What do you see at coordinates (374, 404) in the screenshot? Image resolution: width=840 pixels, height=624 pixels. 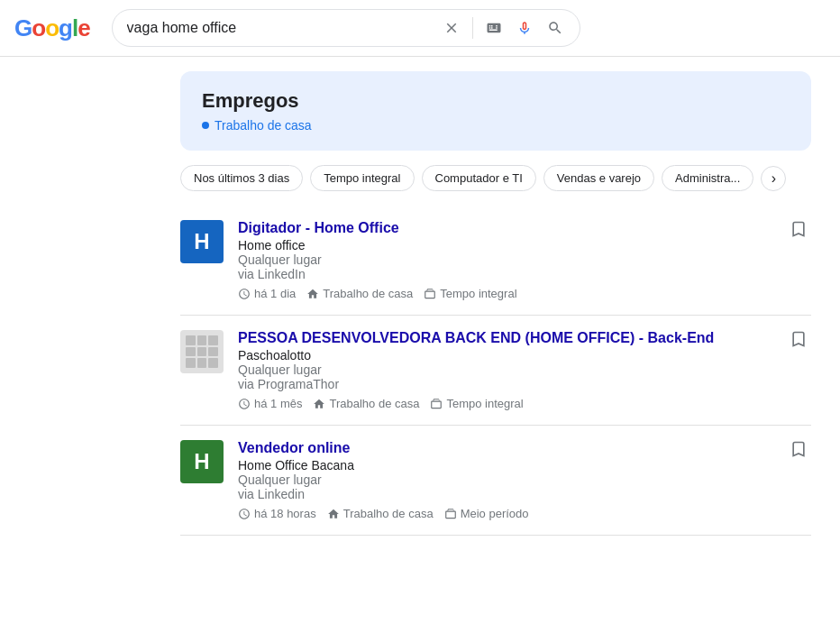 I see `job-worktype-text-2: Trabalho de casa` at bounding box center [374, 404].